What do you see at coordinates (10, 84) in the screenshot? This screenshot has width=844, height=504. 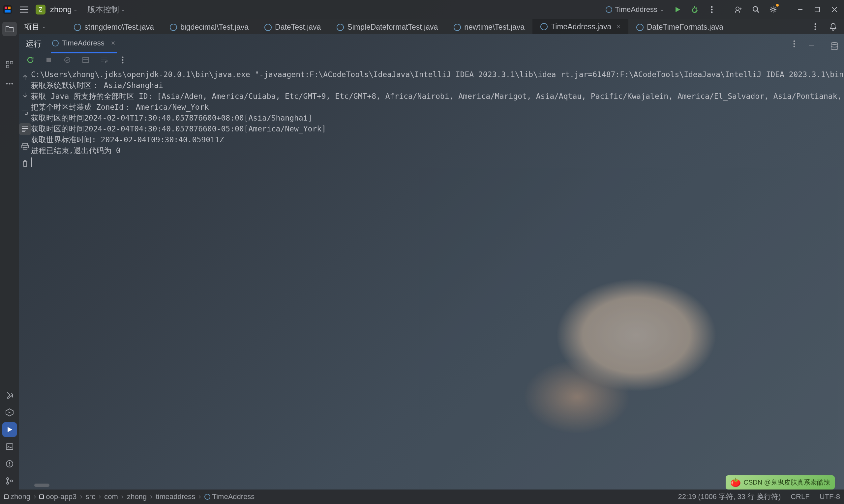 I see `more-tools-button` at bounding box center [10, 84].